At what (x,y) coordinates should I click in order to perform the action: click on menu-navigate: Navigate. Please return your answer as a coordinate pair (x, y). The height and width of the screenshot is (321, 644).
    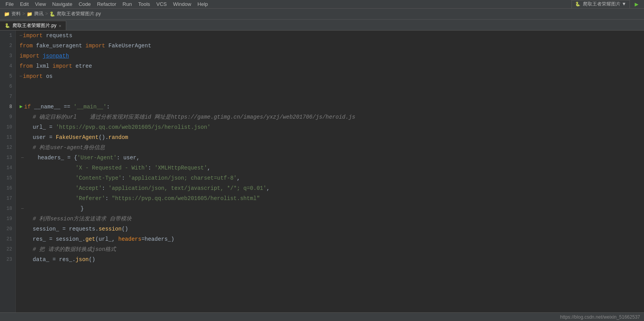
    Looking at the image, I should click on (62, 4).